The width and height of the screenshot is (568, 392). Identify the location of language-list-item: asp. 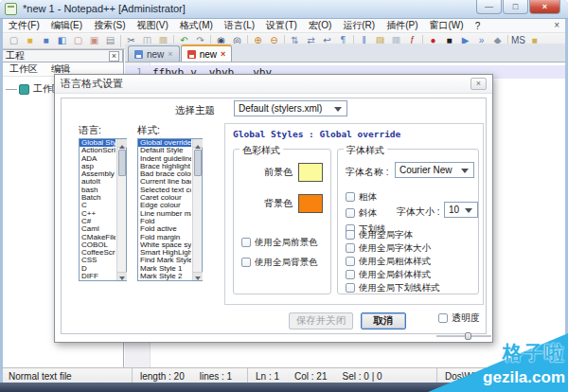
(98, 167).